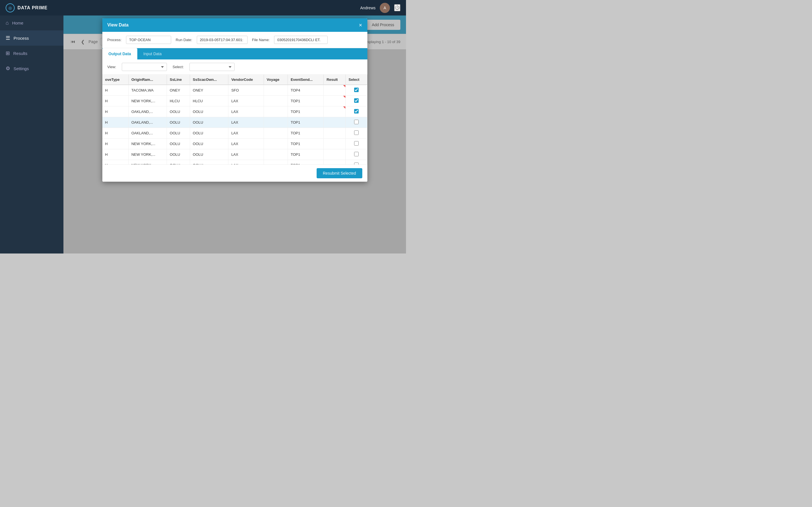 This screenshot has height=507, width=812. Describe the element at coordinates (112, 67) in the screenshot. I see `view-label: View:` at that location.